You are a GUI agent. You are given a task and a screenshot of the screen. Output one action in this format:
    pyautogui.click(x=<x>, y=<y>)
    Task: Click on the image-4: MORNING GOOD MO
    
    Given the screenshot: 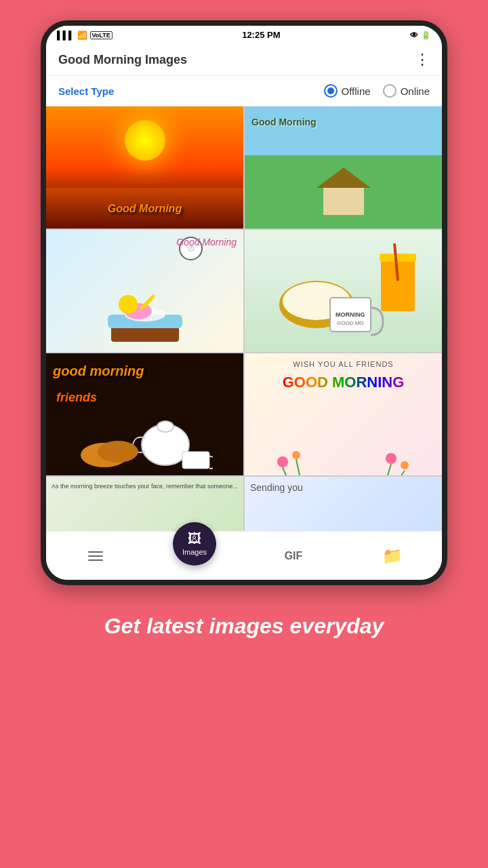 What is the action you would take?
    pyautogui.click(x=343, y=291)
    